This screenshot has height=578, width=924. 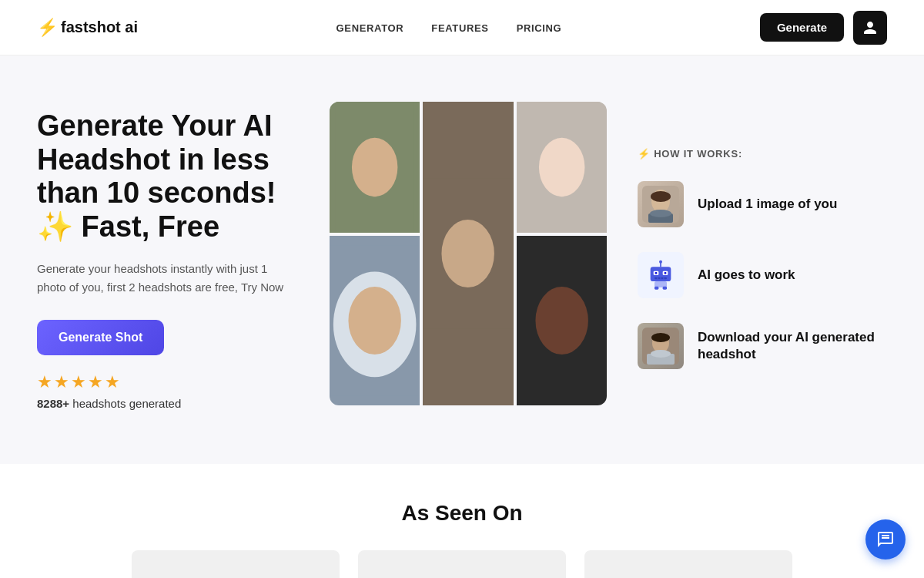 I want to click on step-download-icon, so click(x=661, y=346).